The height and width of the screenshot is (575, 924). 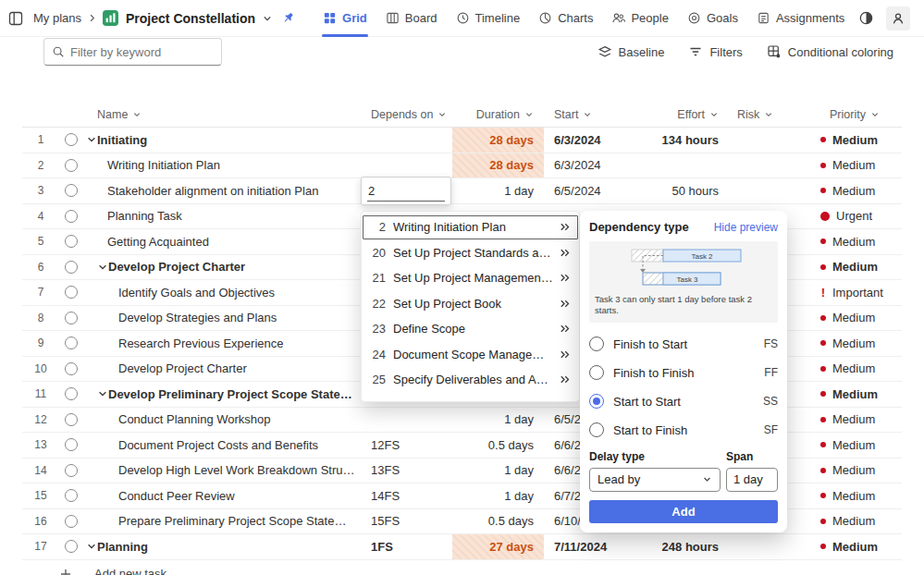 I want to click on dependency-type-option-fs: Finish to StartFS, so click(x=684, y=344).